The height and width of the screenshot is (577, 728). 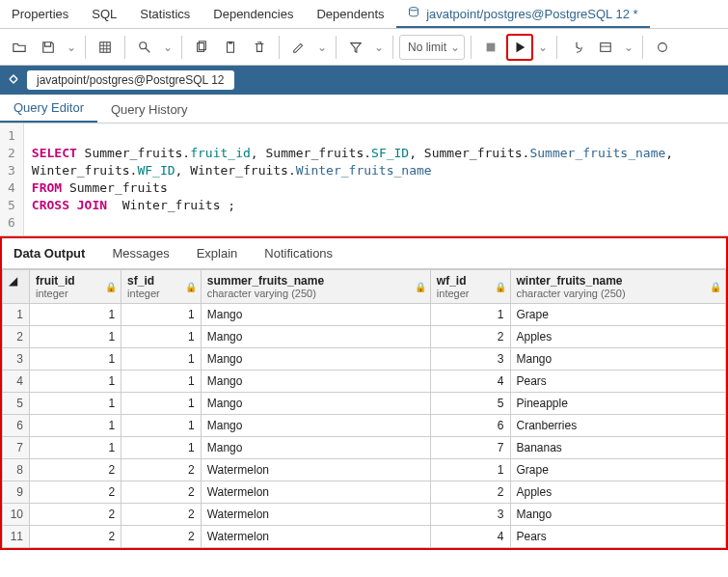 What do you see at coordinates (131, 80) in the screenshot?
I see `connection-label: javatpoint/postgres@PostgreSQL 12` at bounding box center [131, 80].